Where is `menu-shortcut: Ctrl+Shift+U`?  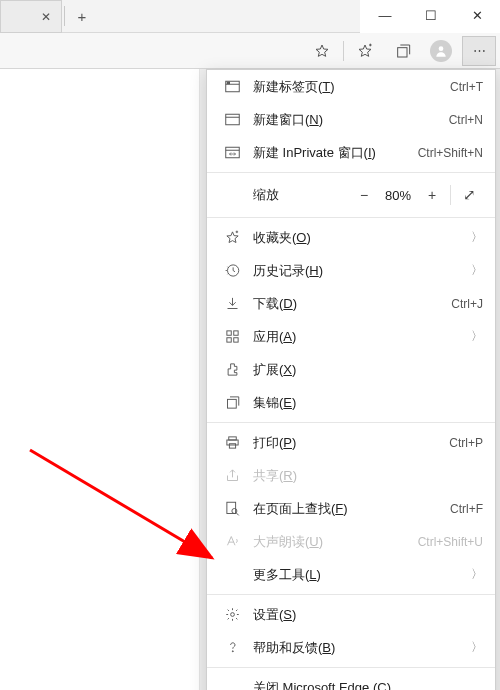
menu-shortcut: Ctrl+Shift+U is located at coordinates (450, 542).